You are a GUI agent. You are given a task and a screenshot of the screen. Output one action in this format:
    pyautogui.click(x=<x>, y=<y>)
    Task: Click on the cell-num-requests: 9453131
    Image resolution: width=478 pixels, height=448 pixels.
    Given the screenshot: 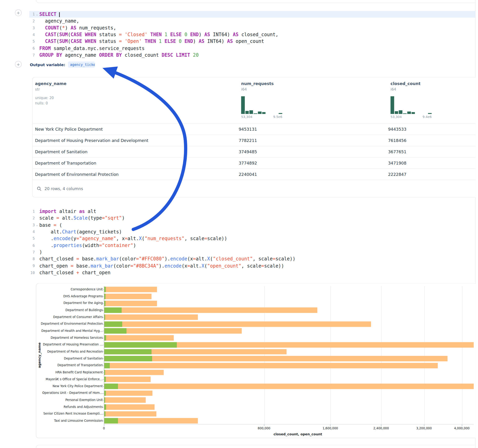 What is the action you would take?
    pyautogui.click(x=314, y=129)
    